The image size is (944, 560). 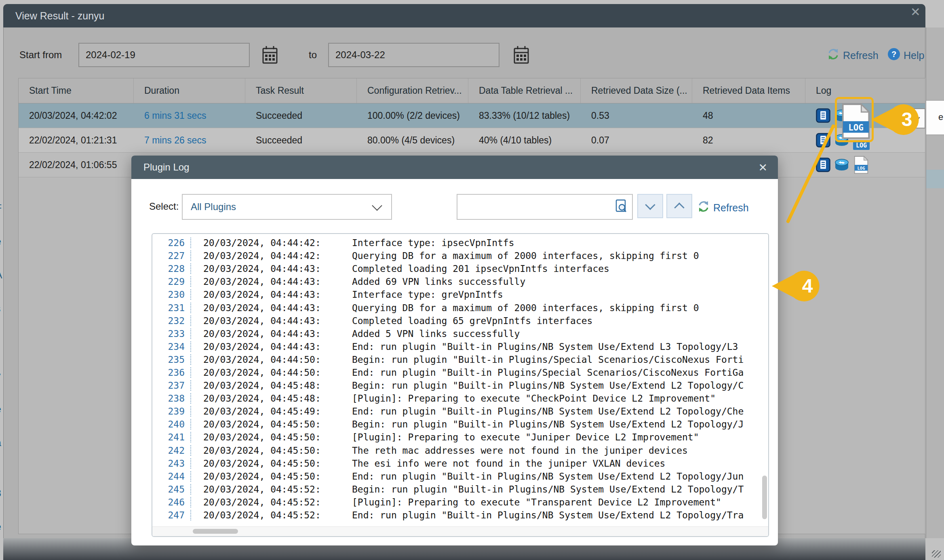 I want to click on chevron-down-icon, so click(x=377, y=205).